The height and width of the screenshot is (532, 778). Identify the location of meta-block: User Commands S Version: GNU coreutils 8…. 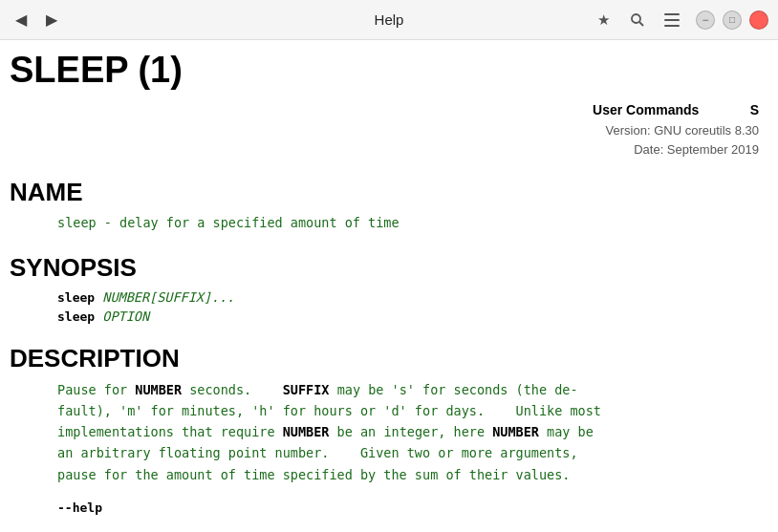
(384, 128).